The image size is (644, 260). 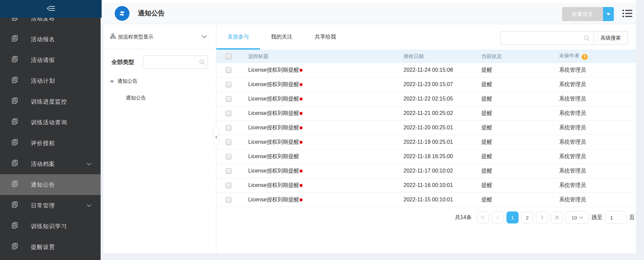 I want to click on sidebar-item-7: 活动档案, so click(x=50, y=164).